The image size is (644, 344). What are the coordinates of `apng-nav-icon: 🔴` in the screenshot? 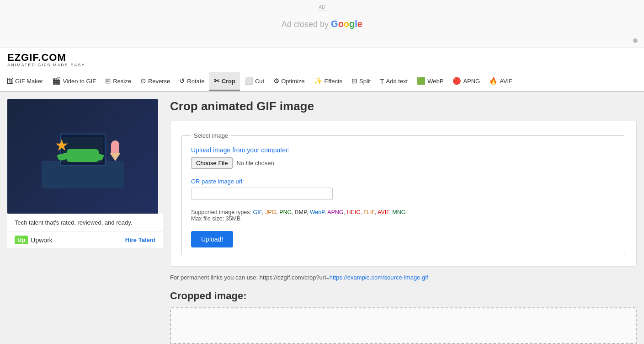 It's located at (457, 81).